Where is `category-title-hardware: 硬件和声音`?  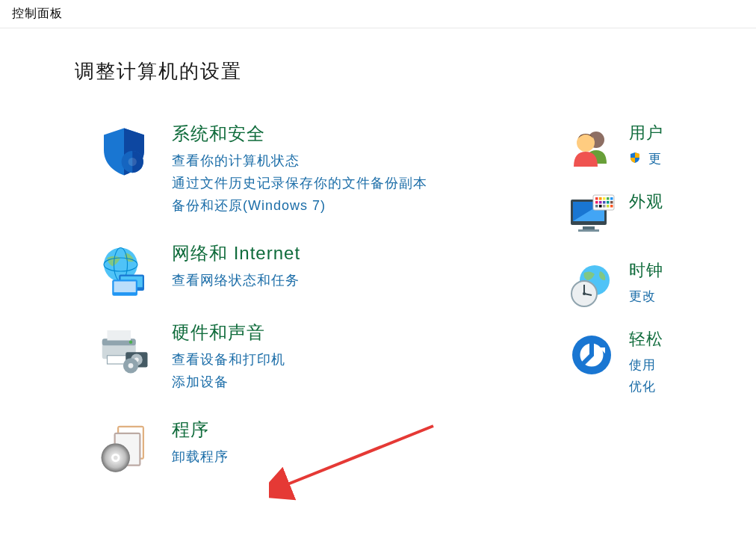
category-title-hardware: 硬件和声音 is located at coordinates (366, 333).